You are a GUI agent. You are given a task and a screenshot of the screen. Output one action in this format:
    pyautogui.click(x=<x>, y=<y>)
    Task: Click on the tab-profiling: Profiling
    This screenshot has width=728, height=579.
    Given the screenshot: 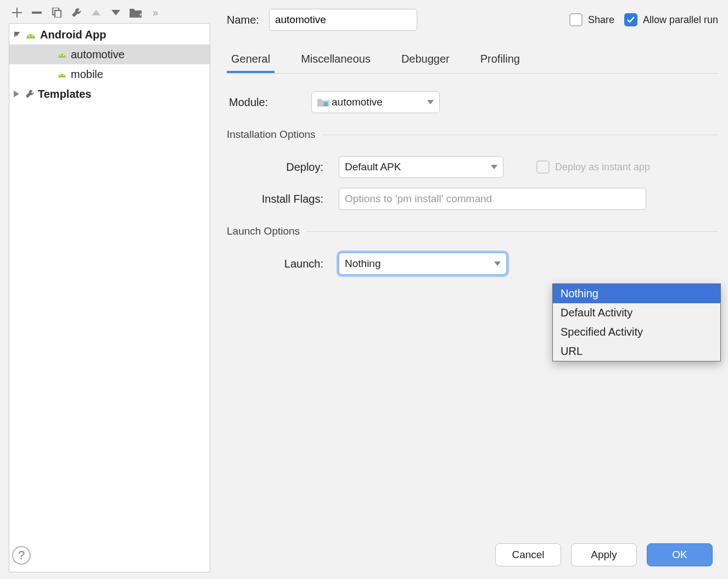 What is the action you would take?
    pyautogui.click(x=500, y=60)
    